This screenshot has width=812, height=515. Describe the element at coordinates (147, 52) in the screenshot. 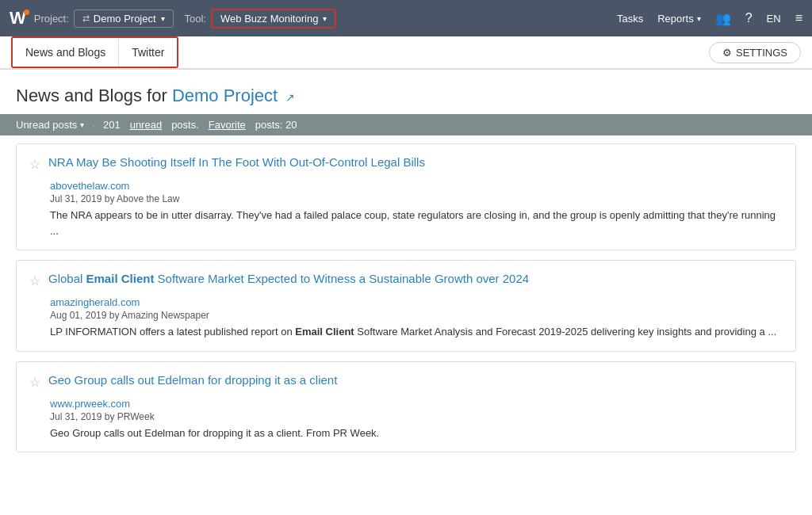

I see `tab-twitter-label: Twitter` at that location.